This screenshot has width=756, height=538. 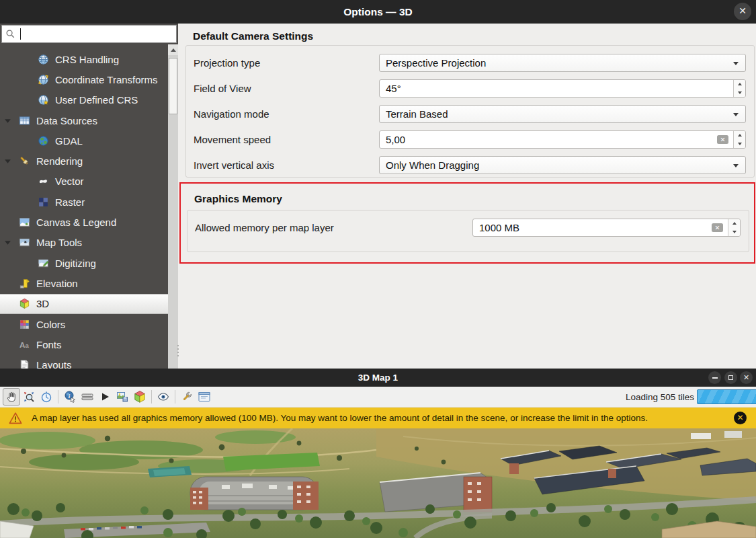 What do you see at coordinates (59, 161) in the screenshot?
I see `sidebar-item-label: Rendering` at bounding box center [59, 161].